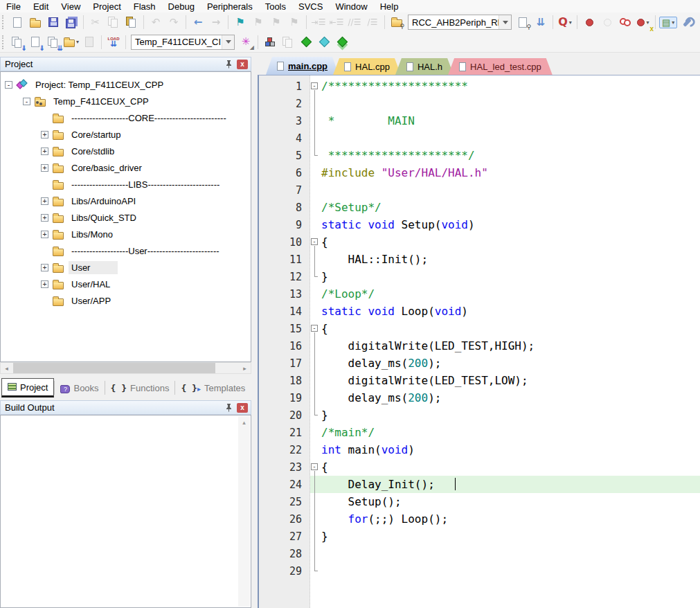 The width and height of the screenshot is (700, 608). What do you see at coordinates (244, 422) in the screenshot?
I see `scroll-up-icon: ▴` at bounding box center [244, 422].